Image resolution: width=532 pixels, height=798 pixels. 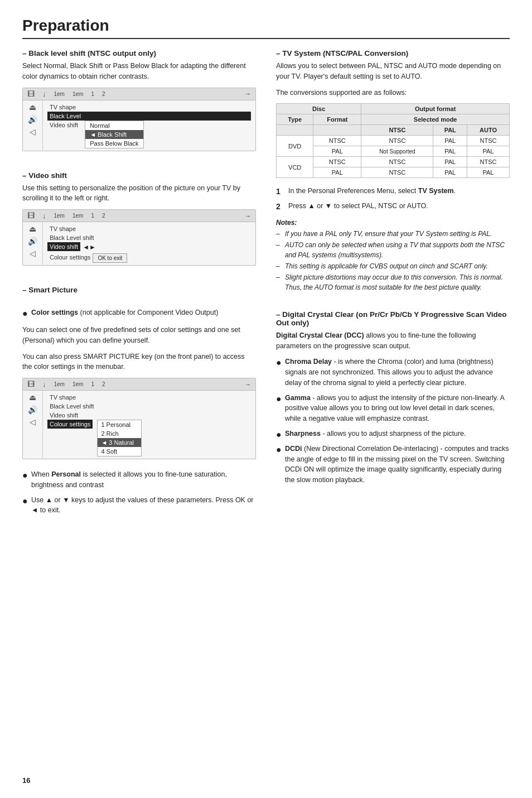 I want to click on eject-icon-2: ⏏, so click(x=32, y=229).